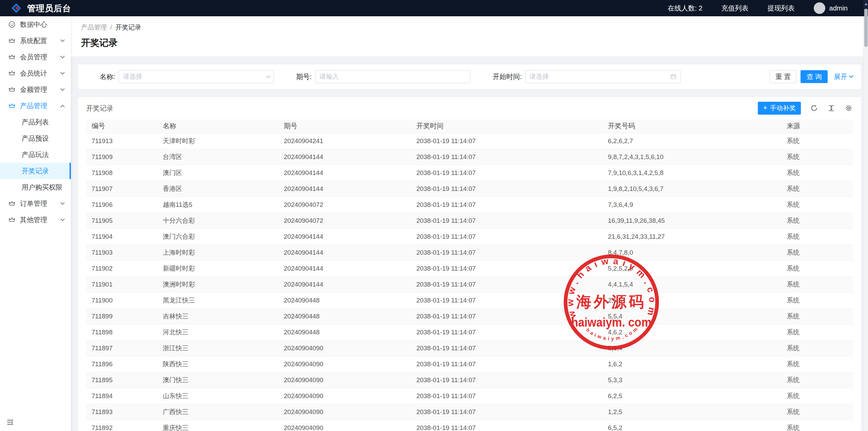 Image resolution: width=868 pixels, height=431 pixels. What do you see at coordinates (35, 187) in the screenshot?
I see `sidebar-subitem-用户购买权限: 用户购买权限` at bounding box center [35, 187].